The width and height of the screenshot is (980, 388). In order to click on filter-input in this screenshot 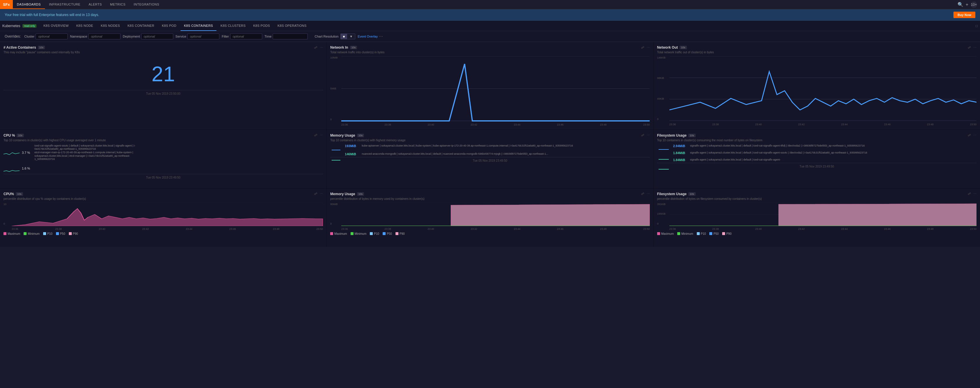, I will do `click(246, 36)`.